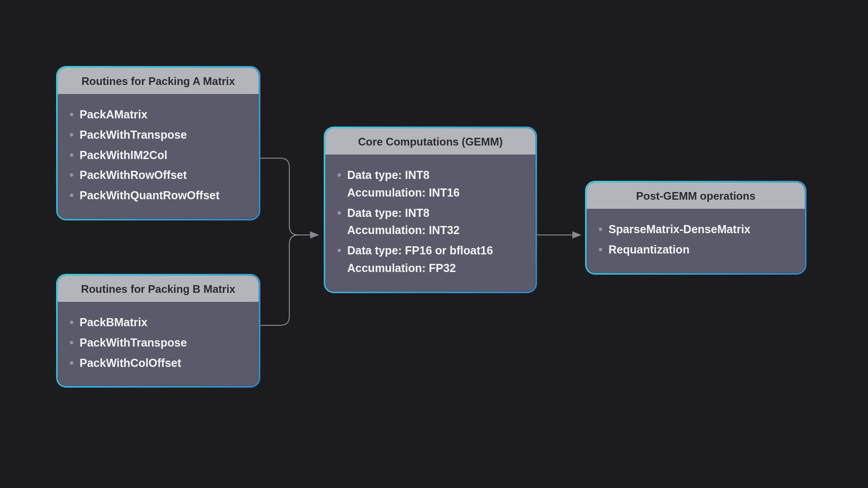 The image size is (868, 488). Describe the element at coordinates (430, 259) in the screenshot. I see `list-item: Data type: FP16 or bfloat16 Accumulation…` at that location.